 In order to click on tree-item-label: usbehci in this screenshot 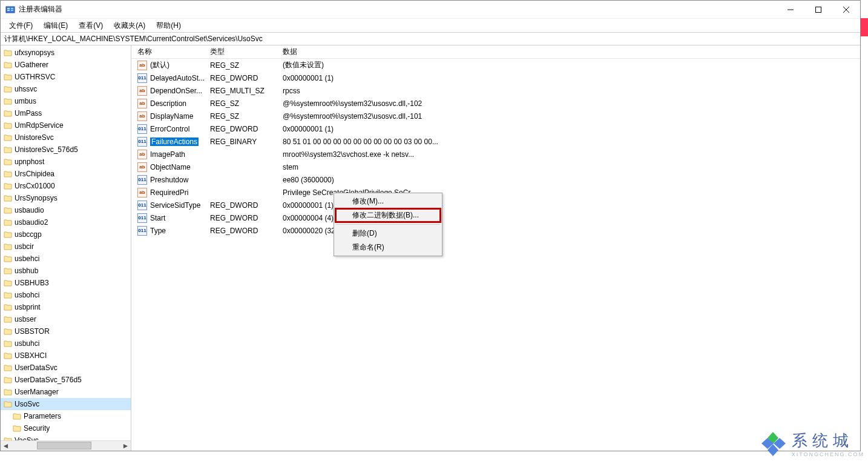, I will do `click(27, 259)`.